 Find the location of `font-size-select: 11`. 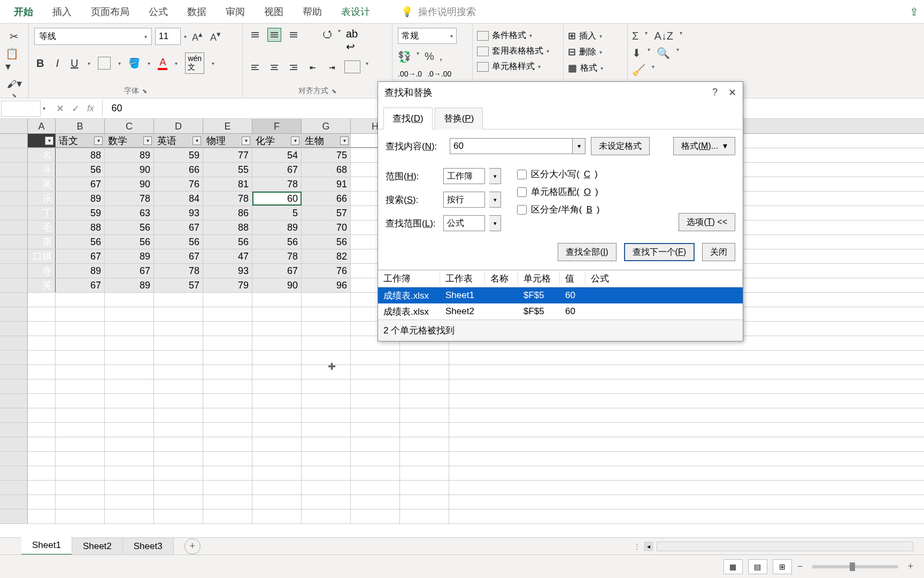

font-size-select: 11 is located at coordinates (168, 36).